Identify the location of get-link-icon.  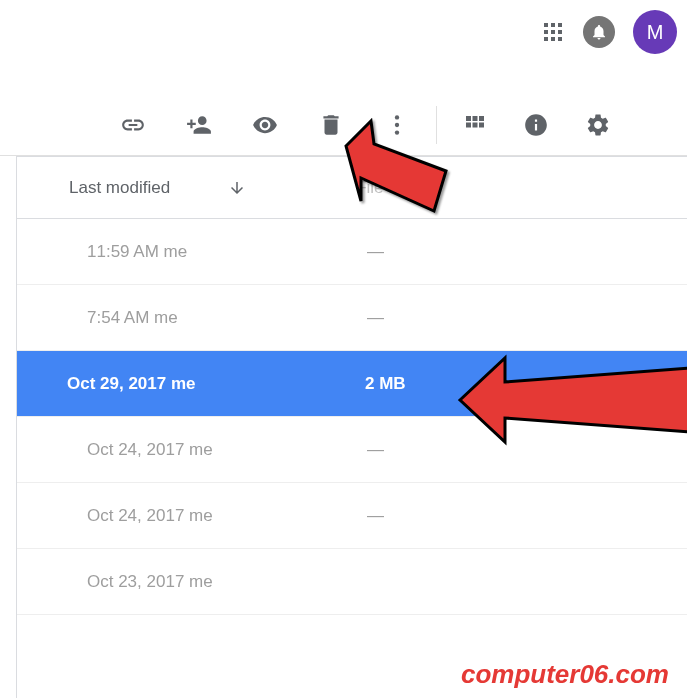
(133, 125).